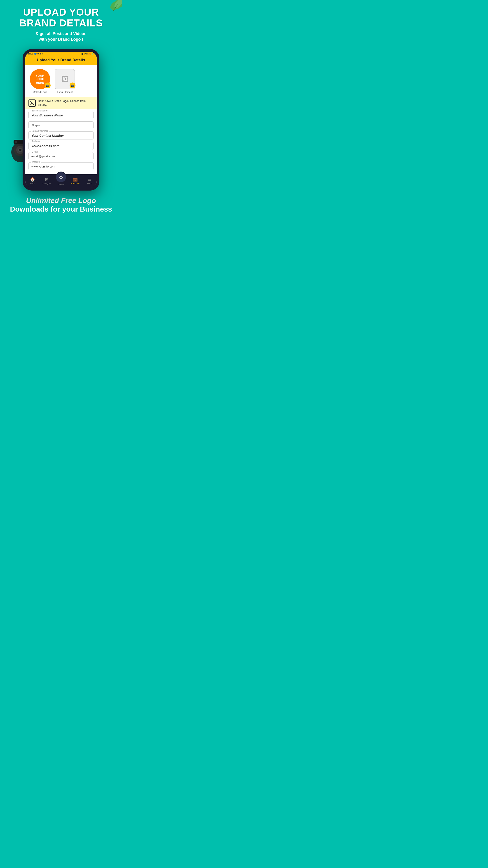 This screenshot has width=488, height=868. Describe the element at coordinates (61, 209) in the screenshot. I see `bottom-title-line2: Downloads for your Business` at that location.